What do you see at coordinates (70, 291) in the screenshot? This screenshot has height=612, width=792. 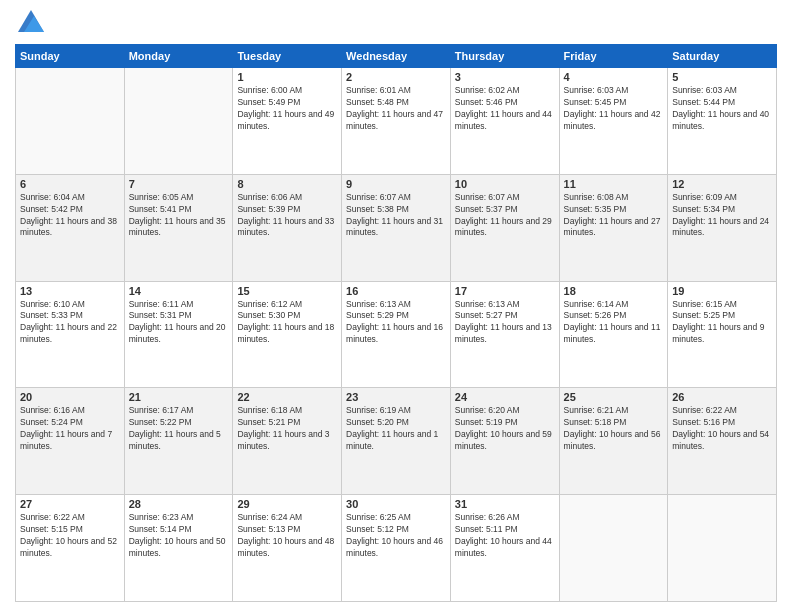 I see `day-number: 13` at bounding box center [70, 291].